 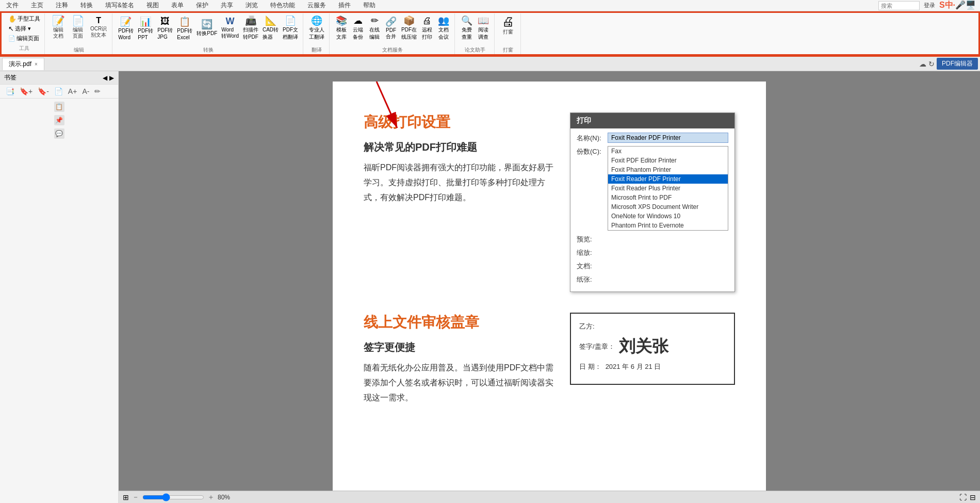 I want to click on pdf-compress-label: PDF在线压缩, so click(x=409, y=34).